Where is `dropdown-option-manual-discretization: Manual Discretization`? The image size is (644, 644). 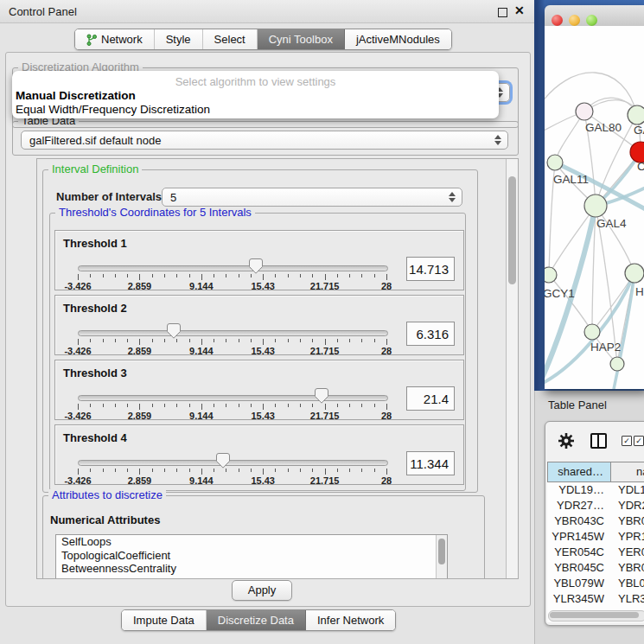 dropdown-option-manual-discretization: Manual Discretization is located at coordinates (255, 95).